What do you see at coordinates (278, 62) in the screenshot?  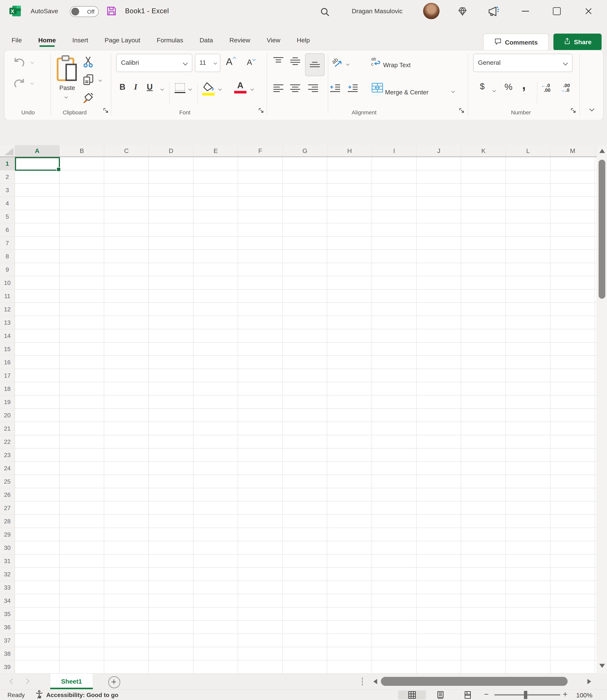 I see `align-top-button` at bounding box center [278, 62].